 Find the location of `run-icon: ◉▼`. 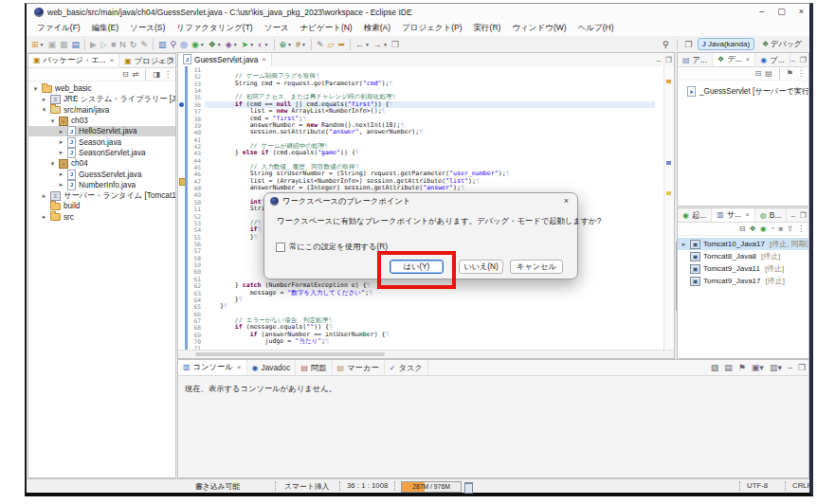

run-icon: ◉▼ is located at coordinates (198, 45).